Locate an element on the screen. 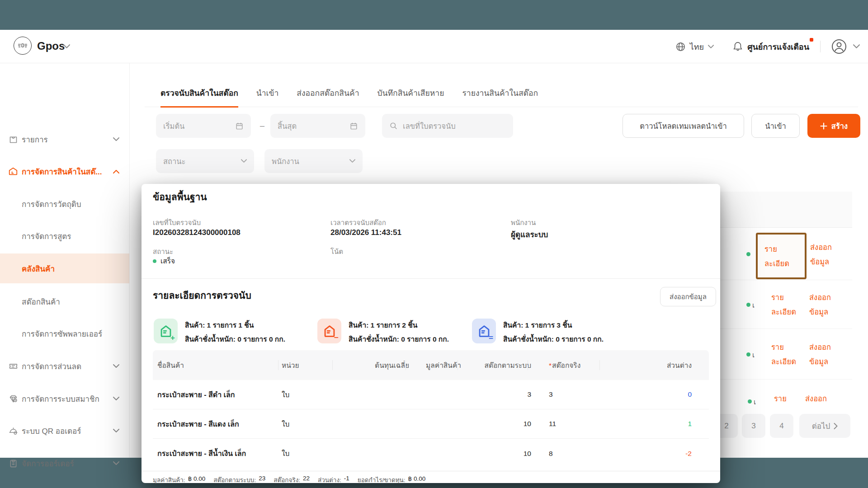 The width and height of the screenshot is (868, 488). employee-filter-select: พนักงาน is located at coordinates (314, 161).